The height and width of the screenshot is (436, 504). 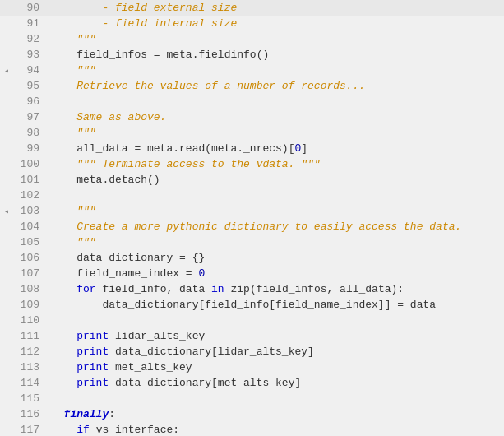 I want to click on code-line: 95 Retrieve the values of a number of re…, so click(x=252, y=86).